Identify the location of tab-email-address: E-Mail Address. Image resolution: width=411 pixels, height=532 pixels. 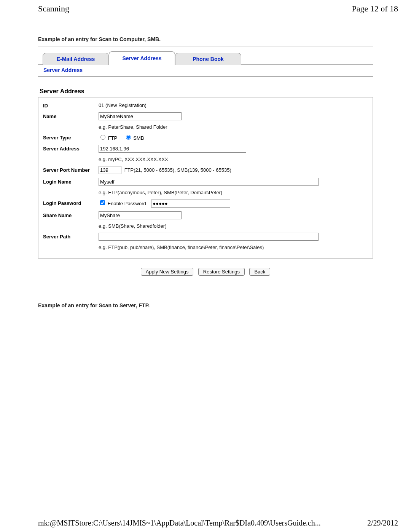
(76, 59).